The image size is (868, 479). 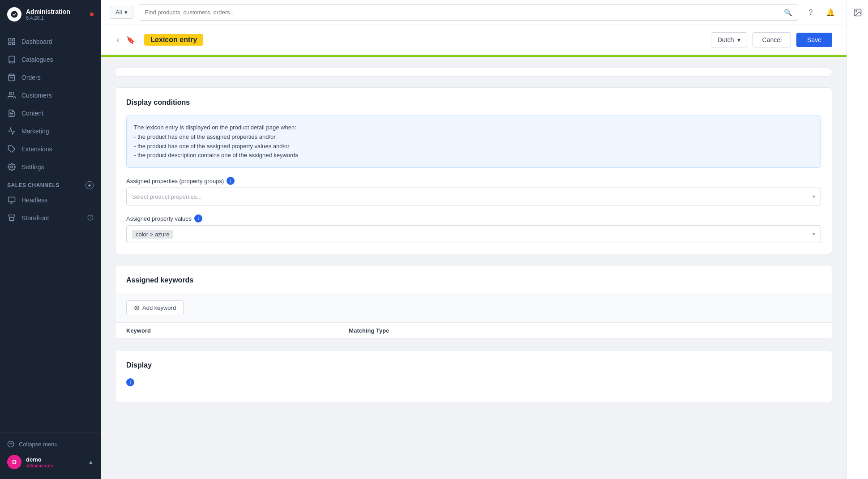 What do you see at coordinates (14, 462) in the screenshot?
I see `user-avatar: D` at bounding box center [14, 462].